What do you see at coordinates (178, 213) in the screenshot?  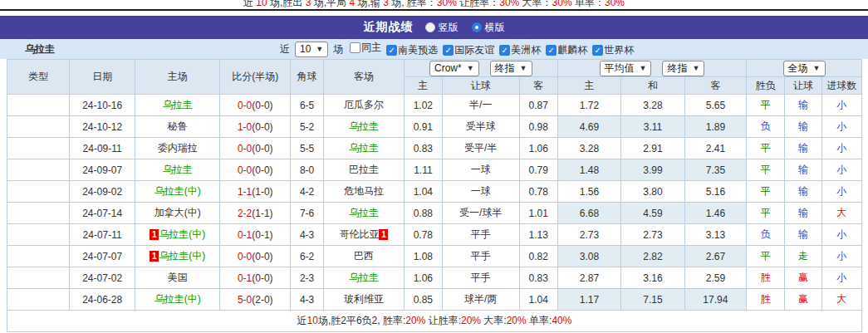 I see `team-link: 加拿大(中)` at bounding box center [178, 213].